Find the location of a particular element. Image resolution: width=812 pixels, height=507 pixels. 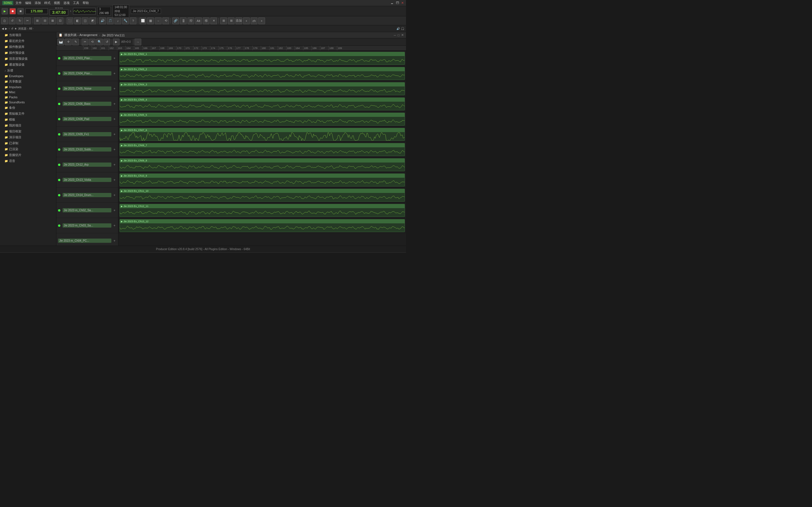

track-add-20: + is located at coordinates (114, 150).